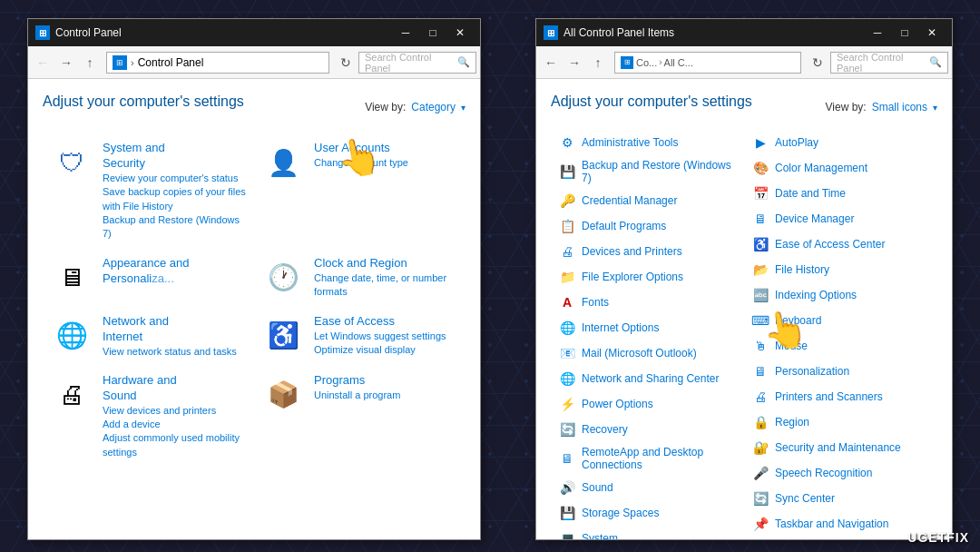 The height and width of the screenshot is (552, 980). I want to click on search-icon-2: 🔍, so click(936, 62).